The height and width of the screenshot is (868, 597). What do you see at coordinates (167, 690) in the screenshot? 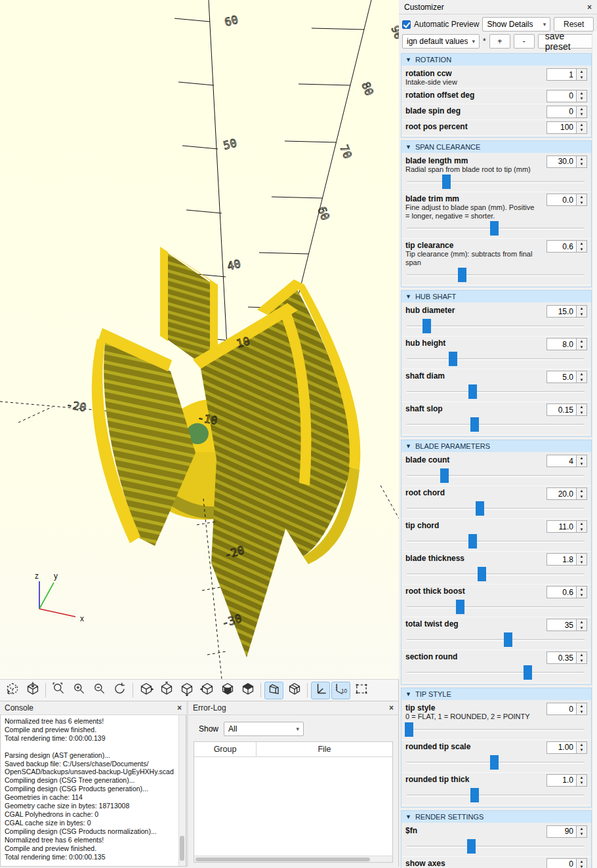
I see `view-top-button` at bounding box center [167, 690].